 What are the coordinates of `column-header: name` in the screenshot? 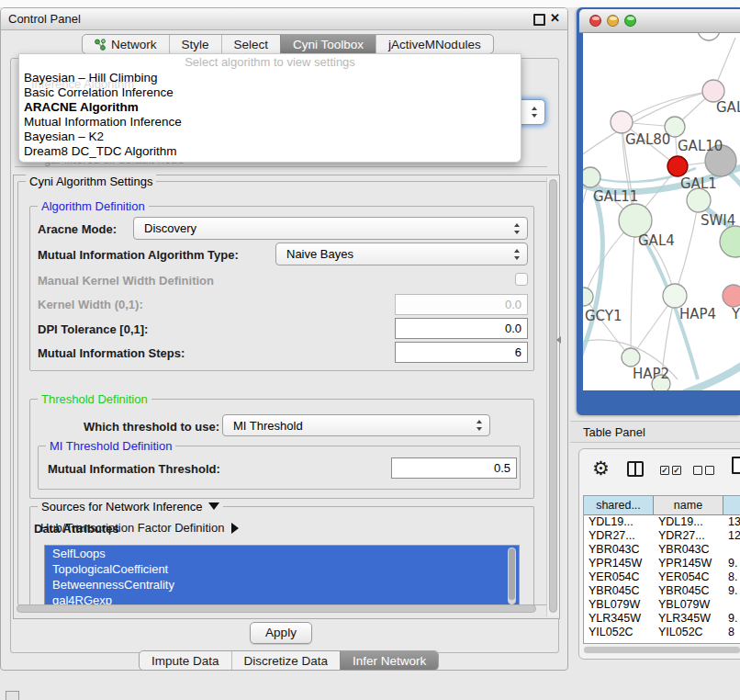 It's located at (689, 505).